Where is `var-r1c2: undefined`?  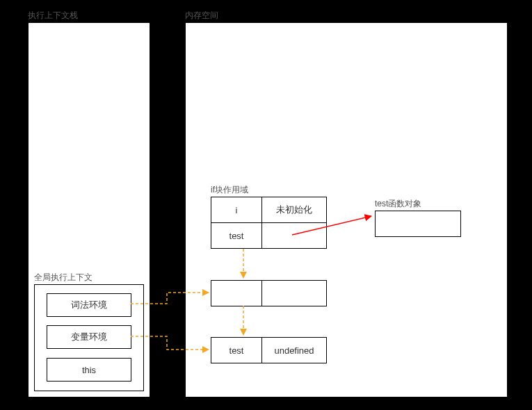
var-r1c2: undefined is located at coordinates (294, 350).